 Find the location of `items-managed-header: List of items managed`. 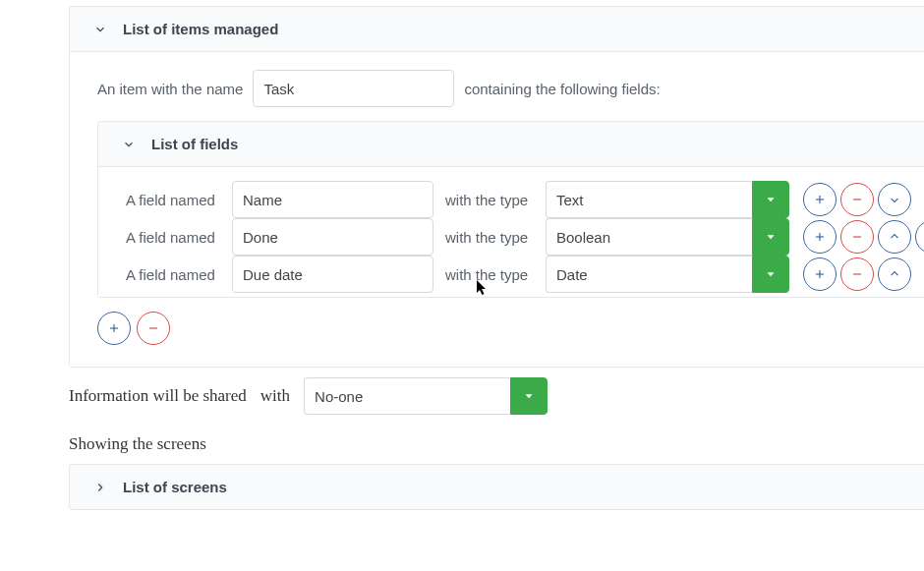

items-managed-header: List of items managed is located at coordinates (497, 29).